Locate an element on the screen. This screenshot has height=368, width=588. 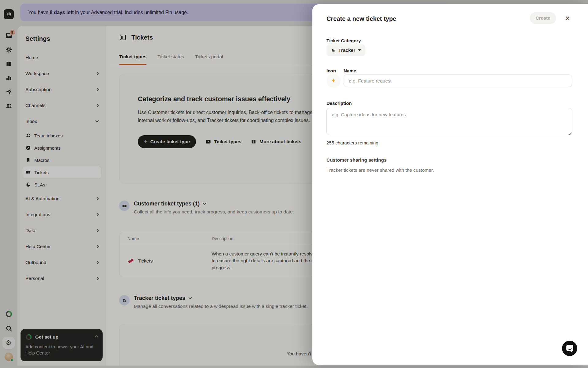
chat-bubble-icon is located at coordinates (570, 348).